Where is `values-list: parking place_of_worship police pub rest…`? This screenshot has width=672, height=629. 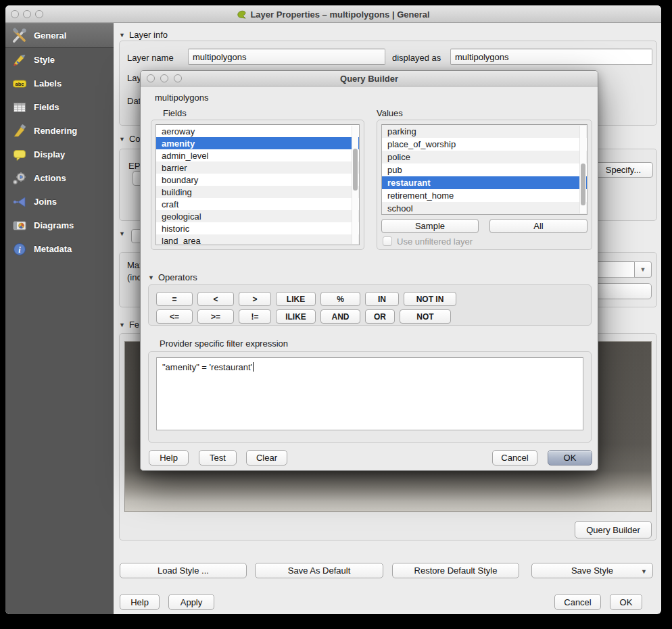
values-list: parking place_of_worship police pub rest… is located at coordinates (484, 170).